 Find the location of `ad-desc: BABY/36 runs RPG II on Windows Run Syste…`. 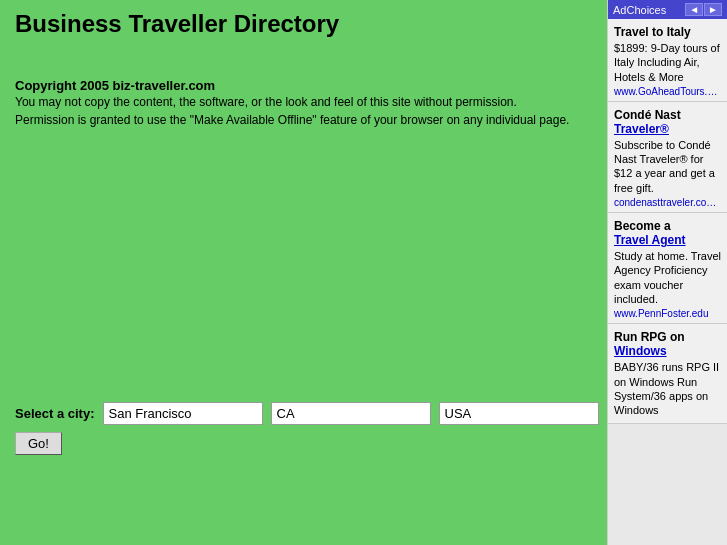

ad-desc: BABY/36 runs RPG II on Windows Run Syste… is located at coordinates (668, 388).